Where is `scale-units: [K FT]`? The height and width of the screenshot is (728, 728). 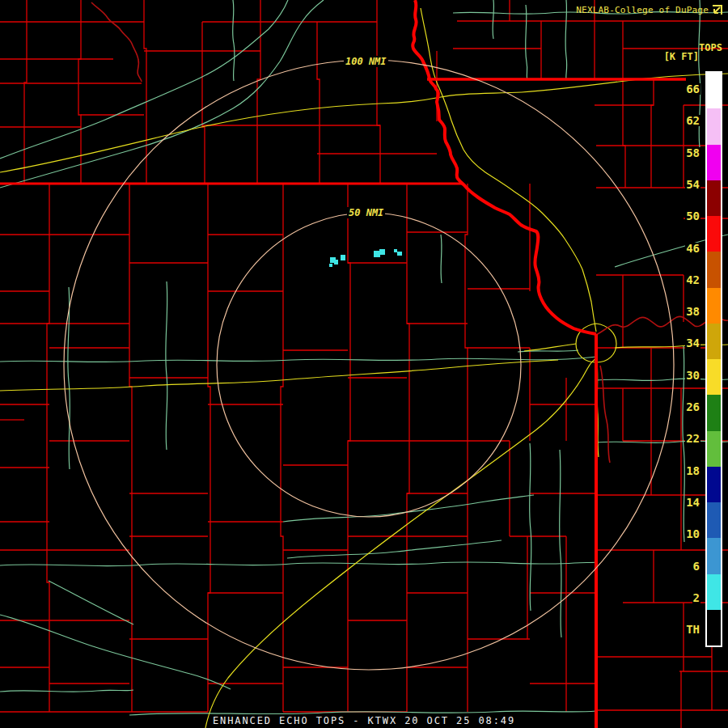
scale-units: [K FT] is located at coordinates (681, 57).